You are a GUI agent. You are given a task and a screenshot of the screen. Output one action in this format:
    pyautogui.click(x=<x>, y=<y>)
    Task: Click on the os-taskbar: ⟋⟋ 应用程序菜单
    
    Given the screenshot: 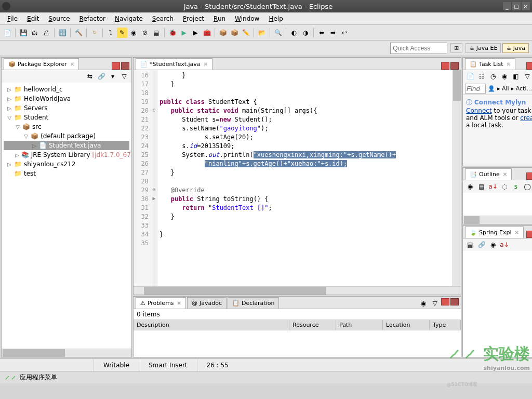 What is the action you would take?
    pyautogui.click(x=266, y=377)
    